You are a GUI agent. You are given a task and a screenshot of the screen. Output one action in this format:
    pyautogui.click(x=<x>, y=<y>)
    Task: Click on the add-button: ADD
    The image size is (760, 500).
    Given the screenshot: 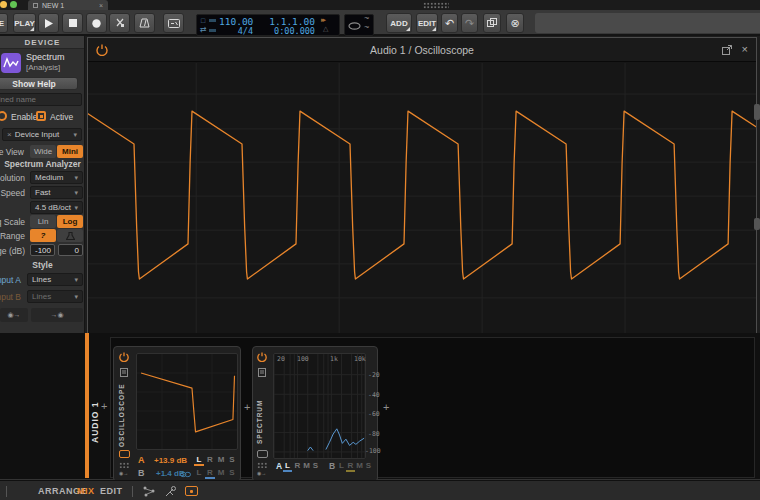 What is the action you would take?
    pyautogui.click(x=399, y=23)
    